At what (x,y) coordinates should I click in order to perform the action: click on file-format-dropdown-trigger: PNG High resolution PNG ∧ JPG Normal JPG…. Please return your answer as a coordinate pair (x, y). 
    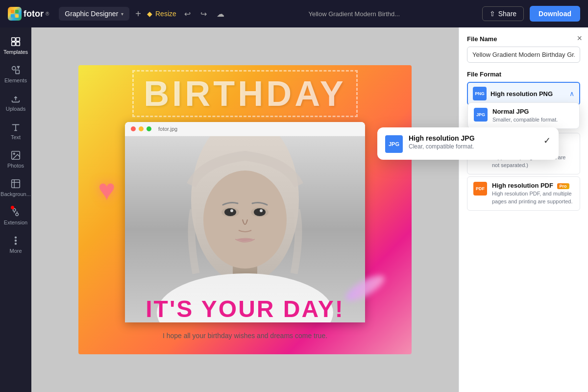
    Looking at the image, I should click on (523, 94).